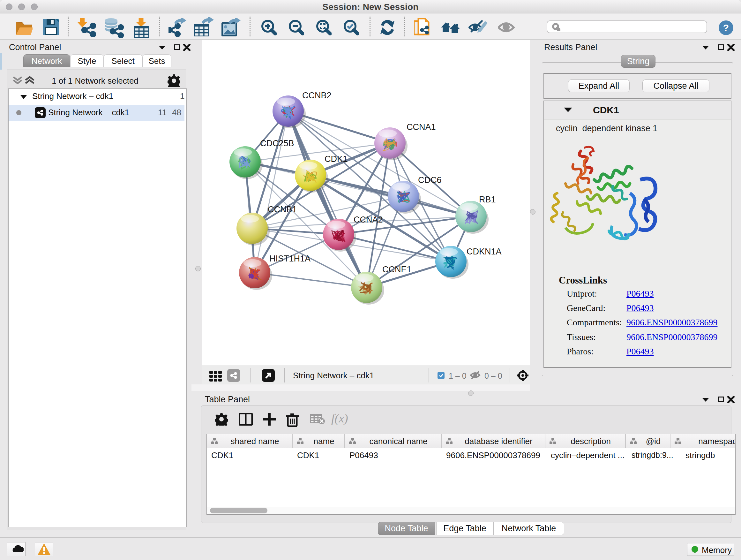 Image resolution: width=741 pixels, height=560 pixels. What do you see at coordinates (317, 96) in the screenshot?
I see `svg-text: CCNB2` at bounding box center [317, 96].